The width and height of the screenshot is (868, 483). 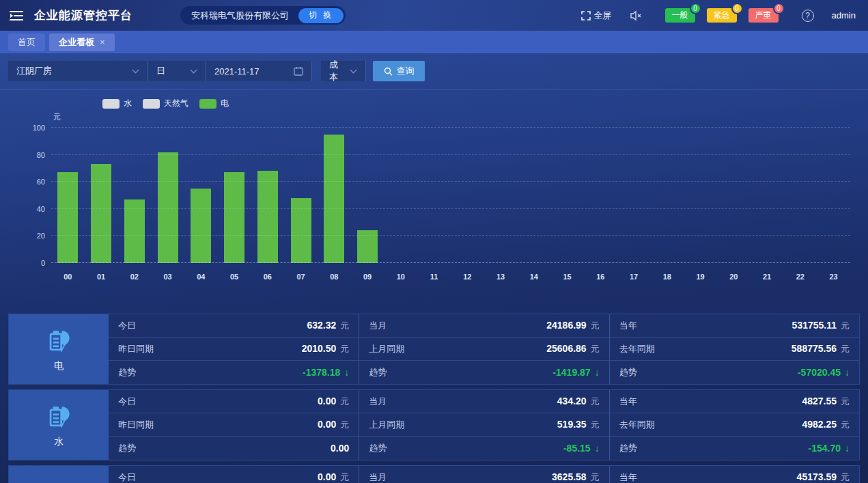 I want to click on cell-value: -1419.87↓, so click(x=576, y=372).